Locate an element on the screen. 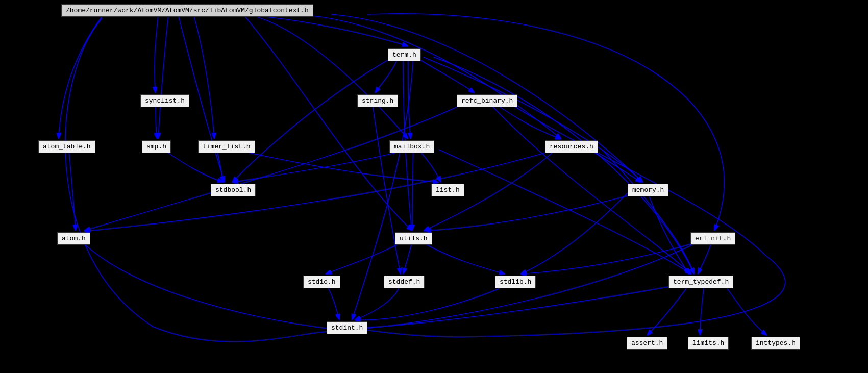  stdlib-node: stdlib.h is located at coordinates (515, 282).